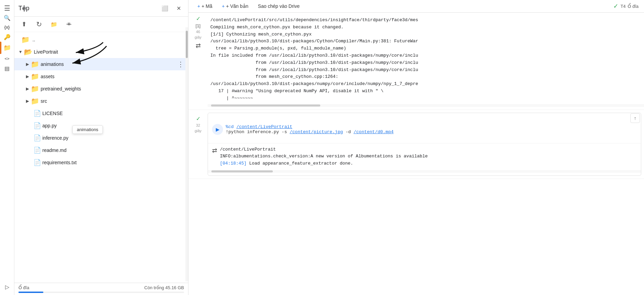  Describe the element at coordinates (626, 6) in the screenshot. I see `status-check-area: ✓ T4 Ổ đĩa` at that location.